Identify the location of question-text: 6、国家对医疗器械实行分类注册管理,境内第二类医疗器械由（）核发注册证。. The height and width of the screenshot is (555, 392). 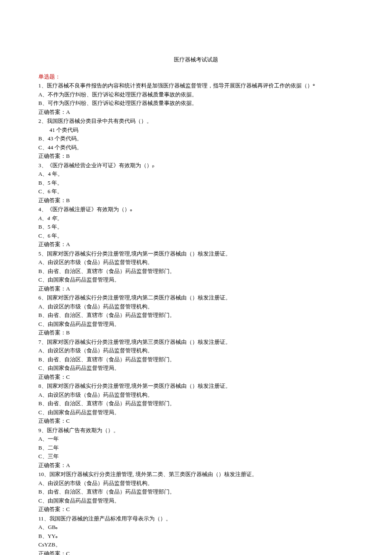
(196, 298).